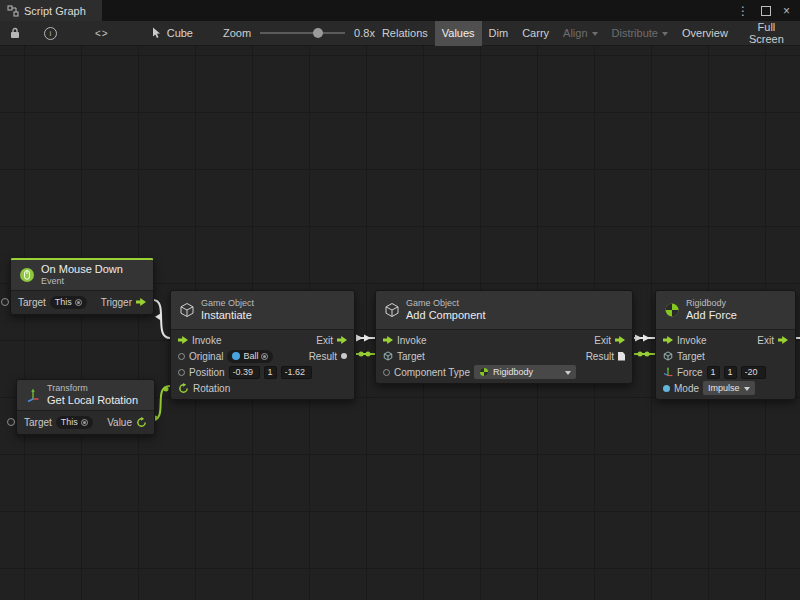 This screenshot has height=600, width=800. Describe the element at coordinates (82, 286) in the screenshot. I see `node-on-mouse-down: On Mouse Down Event Target This Trigger` at that location.